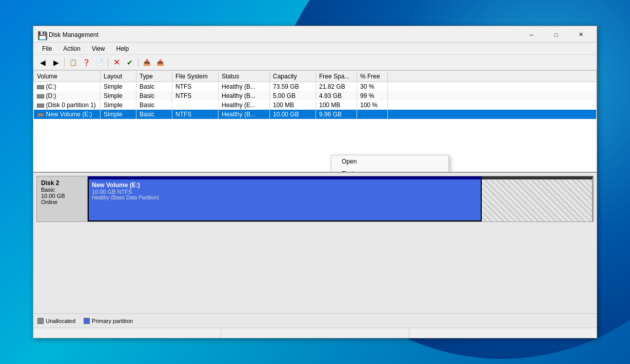 This screenshot has width=630, height=364. Describe the element at coordinates (538, 199) in the screenshot. I see `partition-unallocated` at that location.